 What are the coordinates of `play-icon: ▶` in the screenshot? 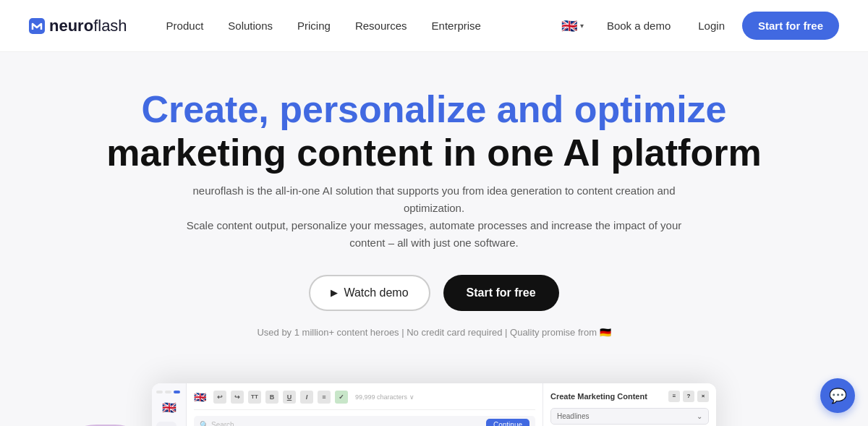 It's located at (334, 292).